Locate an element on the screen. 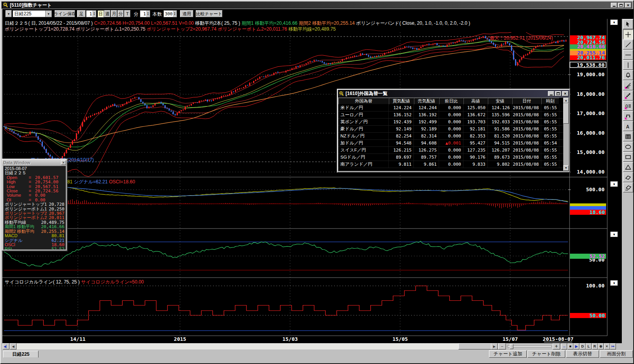  zoom-slider is located at coordinates (529, 346).